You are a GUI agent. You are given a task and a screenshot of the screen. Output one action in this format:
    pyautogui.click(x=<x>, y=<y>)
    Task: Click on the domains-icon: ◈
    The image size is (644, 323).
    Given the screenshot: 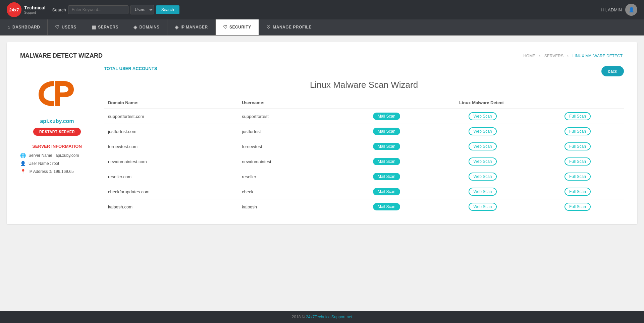 What is the action you would take?
    pyautogui.click(x=136, y=27)
    